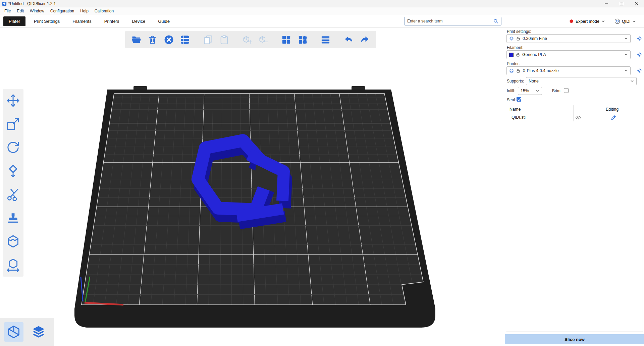 The image size is (644, 346). What do you see at coordinates (263, 40) in the screenshot?
I see `remove-instance-button` at bounding box center [263, 40].